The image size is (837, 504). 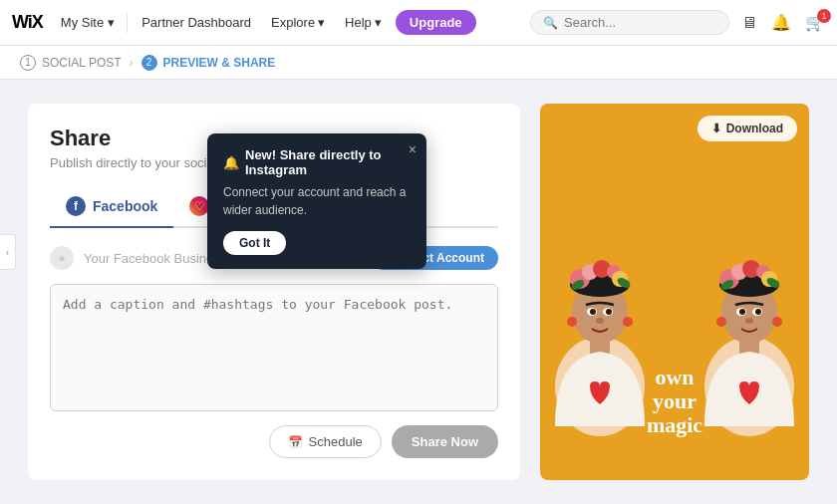 I want to click on nav-help: Help ▾, so click(x=363, y=22).